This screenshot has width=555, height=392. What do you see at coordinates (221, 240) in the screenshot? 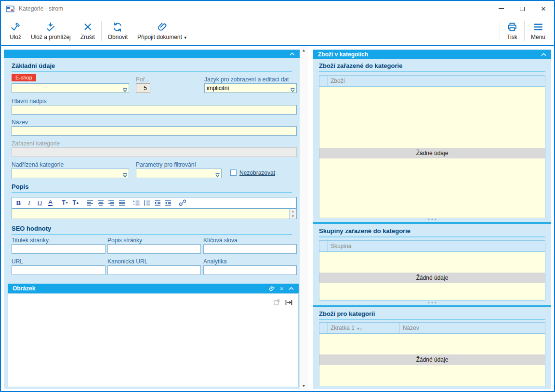
I see `seo-keywords-label: Klíčová slova` at bounding box center [221, 240].